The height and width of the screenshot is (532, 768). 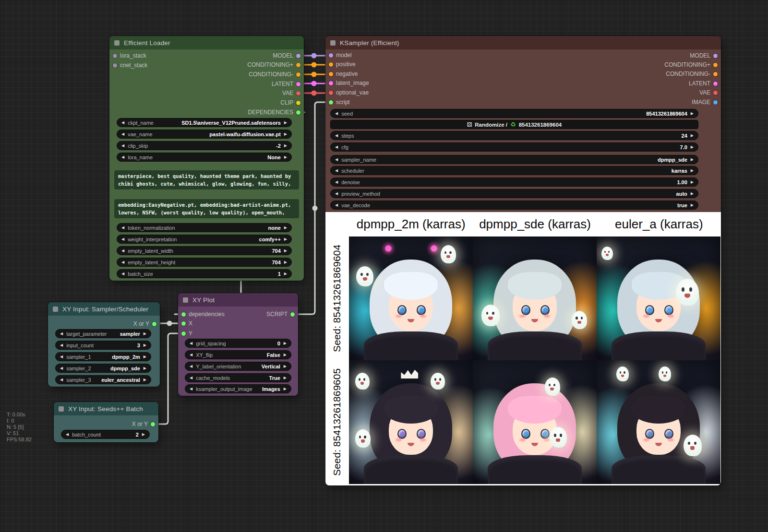 I want to click on port-dependencies-out: DEPENDENCIES, so click(x=274, y=112).